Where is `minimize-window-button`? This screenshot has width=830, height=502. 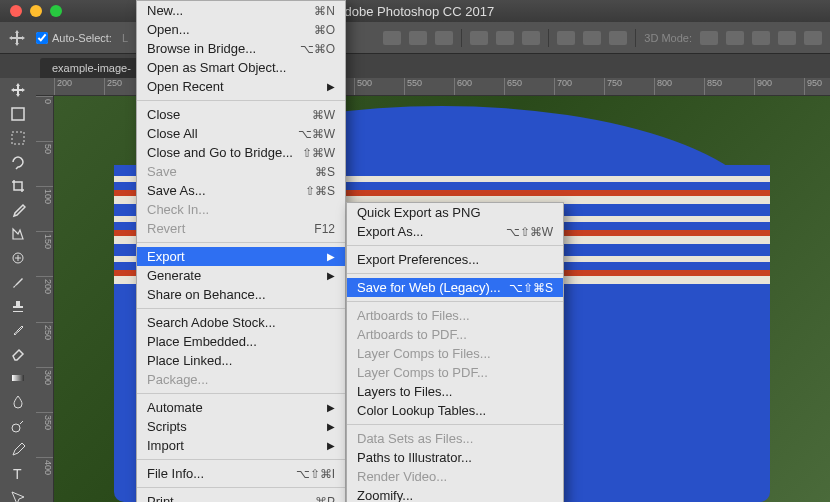
minimize-window-button is located at coordinates (36, 11).